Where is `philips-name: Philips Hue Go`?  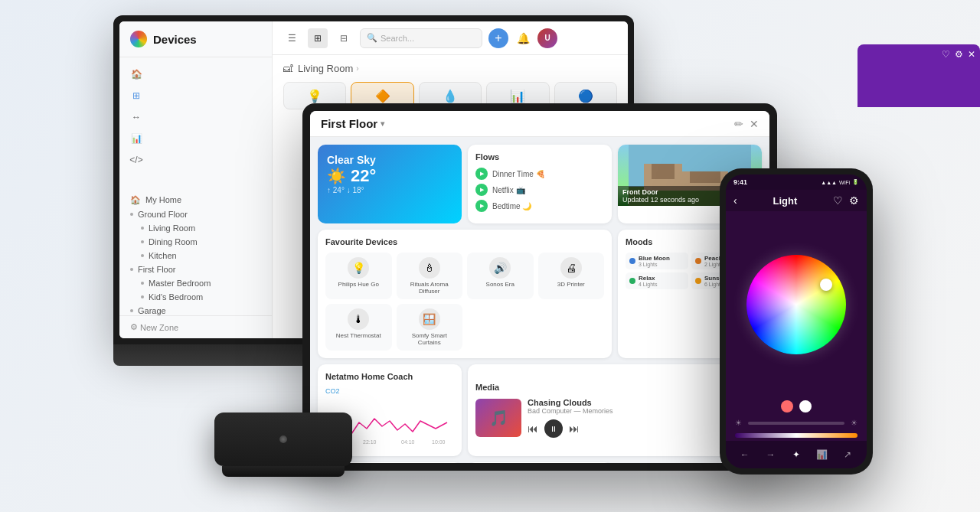
philips-name: Philips Hue Go is located at coordinates (358, 285).